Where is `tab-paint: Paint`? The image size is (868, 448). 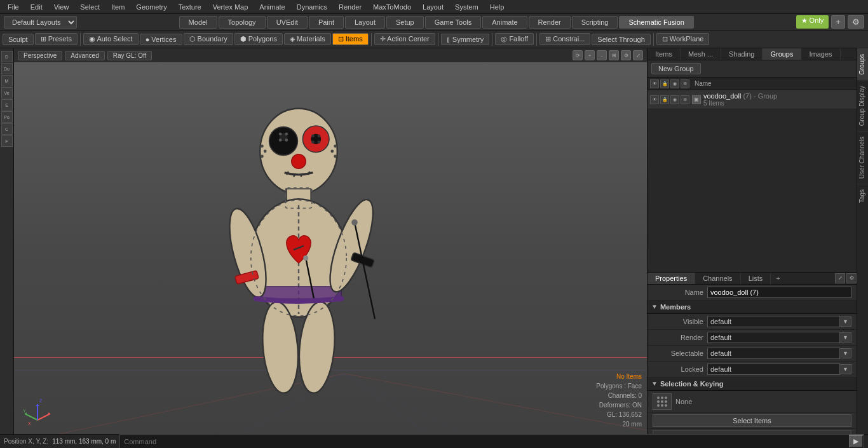 tab-paint: Paint is located at coordinates (327, 22).